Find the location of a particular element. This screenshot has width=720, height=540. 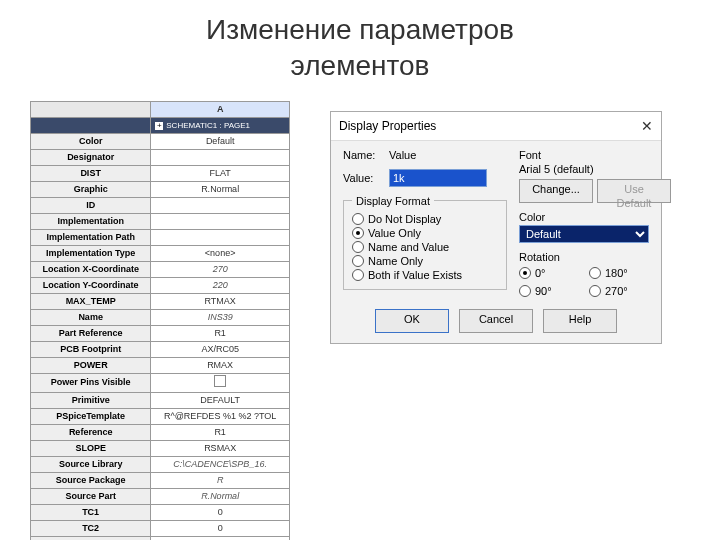

close-icon: ✕ is located at coordinates (647, 126).